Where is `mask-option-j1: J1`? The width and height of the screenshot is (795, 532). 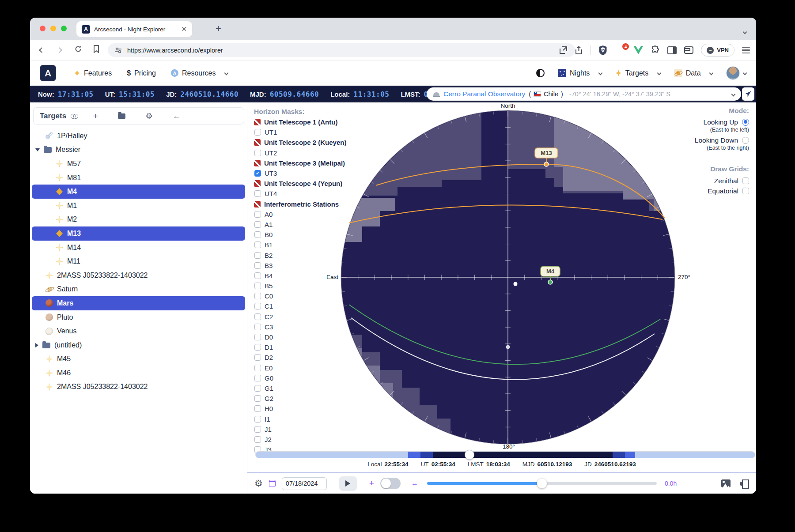
mask-option-j1: J1 is located at coordinates (305, 429).